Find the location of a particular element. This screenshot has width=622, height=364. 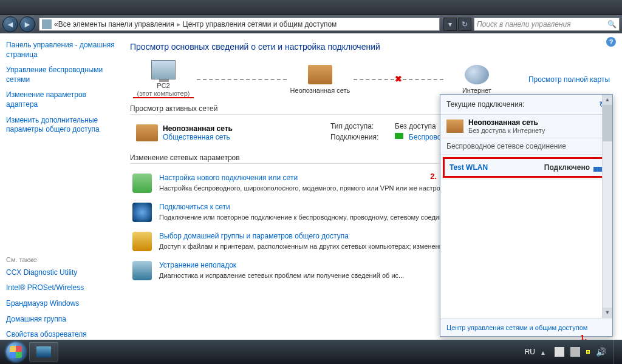

control-panel-icon is located at coordinates (47, 24).